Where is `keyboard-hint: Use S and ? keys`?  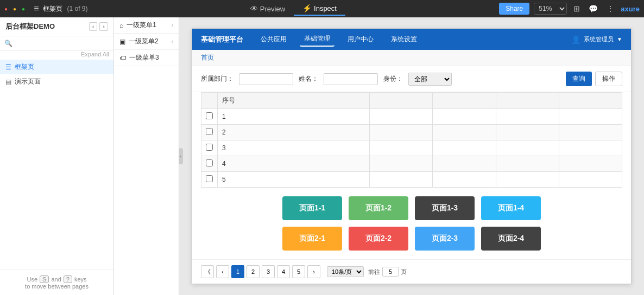 keyboard-hint: Use S and ? keys is located at coordinates (56, 279).